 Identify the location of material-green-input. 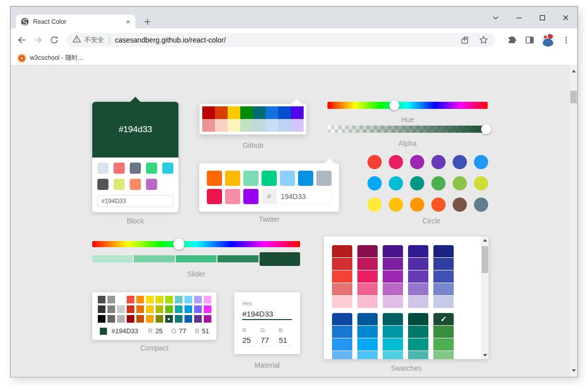
(267, 340).